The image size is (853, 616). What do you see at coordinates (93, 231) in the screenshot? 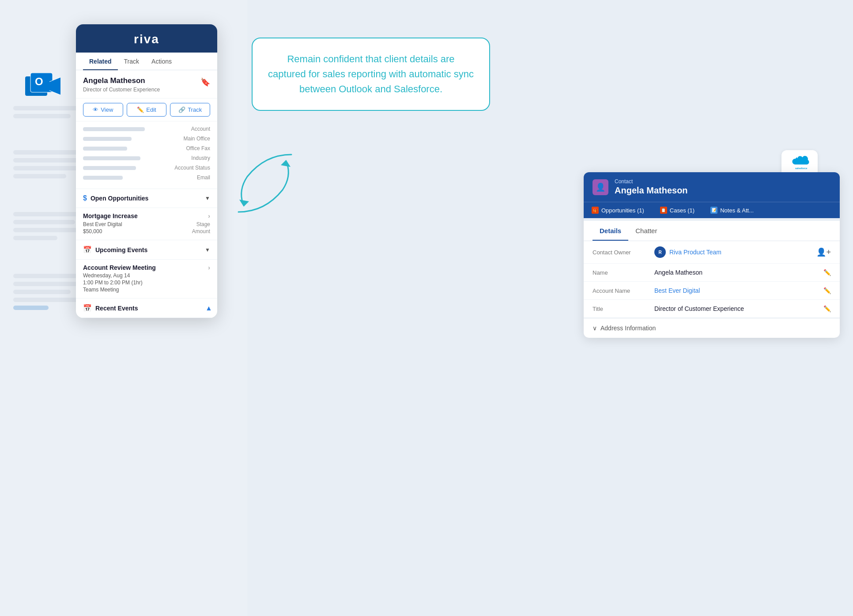
I see `opportunity-amount: $50,000` at bounding box center [93, 231].